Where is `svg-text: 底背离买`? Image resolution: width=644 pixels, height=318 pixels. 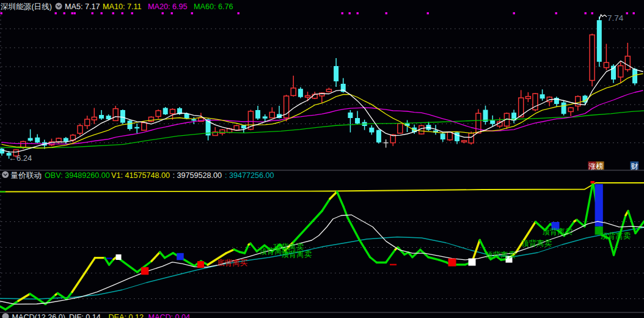 svg-text: 底背离买 is located at coordinates (232, 263).